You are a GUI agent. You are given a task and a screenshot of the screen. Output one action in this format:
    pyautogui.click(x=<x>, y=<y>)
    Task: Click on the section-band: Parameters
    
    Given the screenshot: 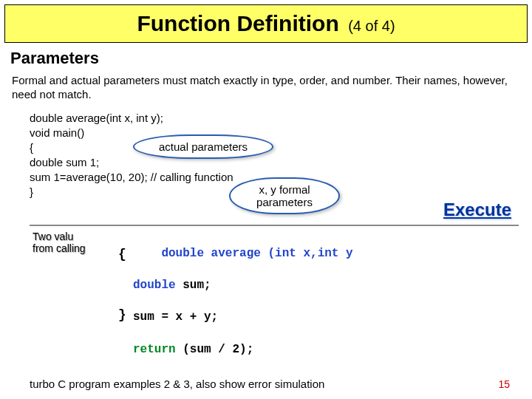 What is the action you would take?
    pyautogui.click(x=266, y=58)
    